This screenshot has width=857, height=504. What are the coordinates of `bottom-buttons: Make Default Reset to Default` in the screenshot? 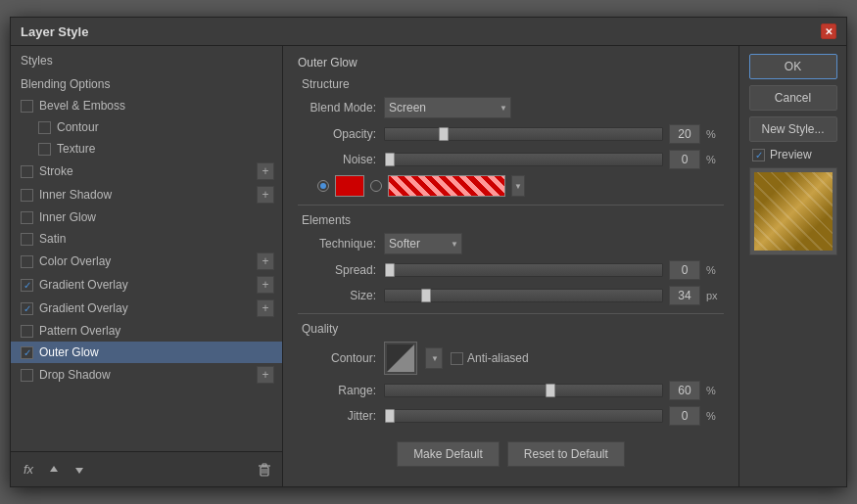 It's located at (511, 454).